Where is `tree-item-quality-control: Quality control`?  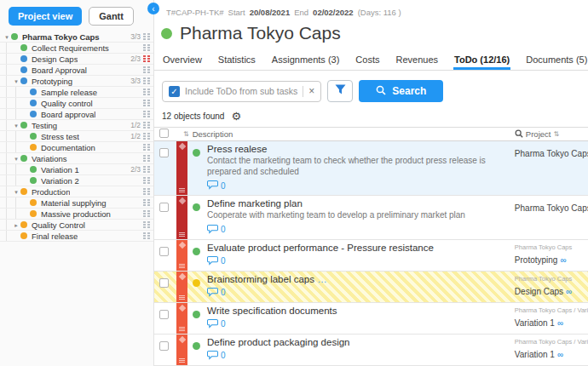 tree-item-quality-control: Quality control is located at coordinates (77, 104).